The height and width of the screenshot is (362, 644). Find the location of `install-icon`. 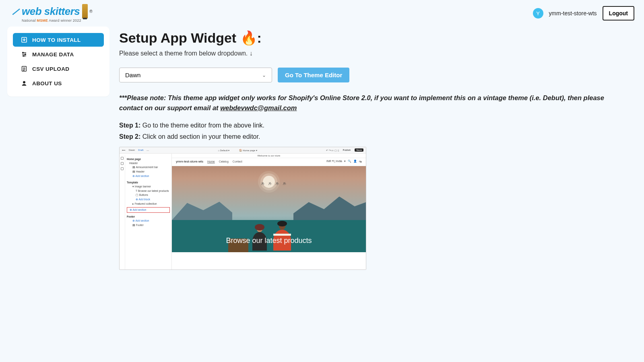

install-icon is located at coordinates (24, 40).